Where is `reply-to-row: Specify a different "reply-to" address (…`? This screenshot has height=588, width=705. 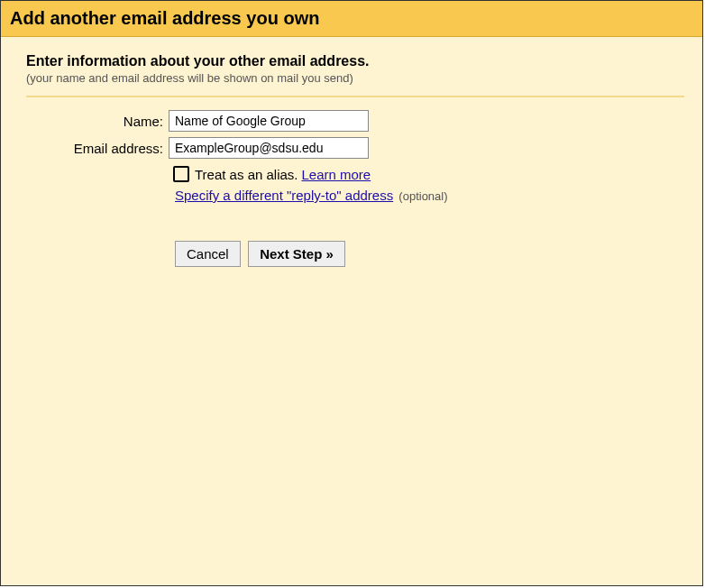 reply-to-row: Specify a different "reply-to" address (… is located at coordinates (355, 195).